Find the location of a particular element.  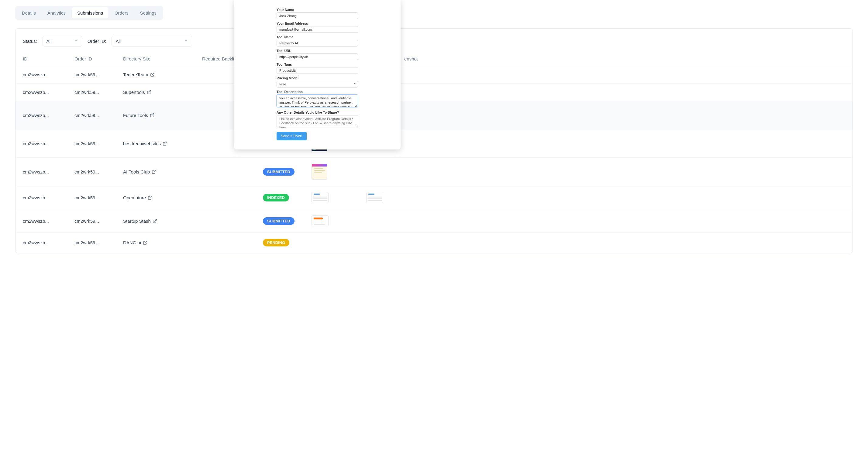

cell-directory-site: TenereTeam is located at coordinates (162, 75).